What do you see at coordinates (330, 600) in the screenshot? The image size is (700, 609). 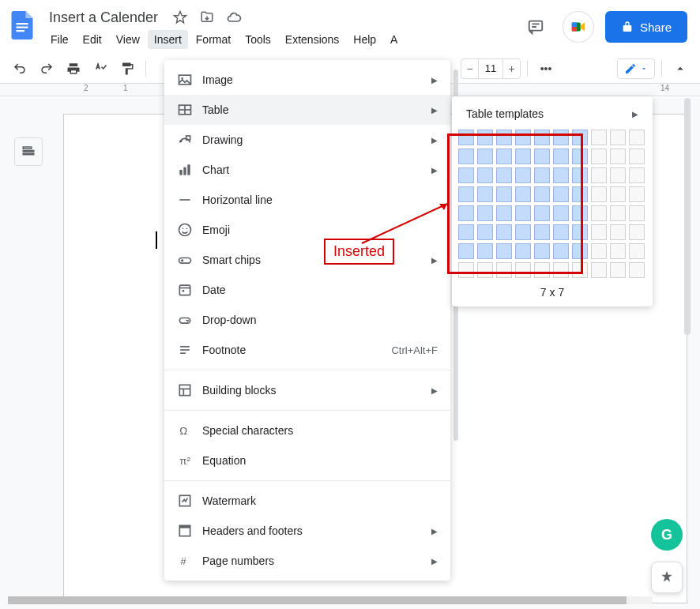 I see `horizontal-scrollbar` at bounding box center [330, 600].